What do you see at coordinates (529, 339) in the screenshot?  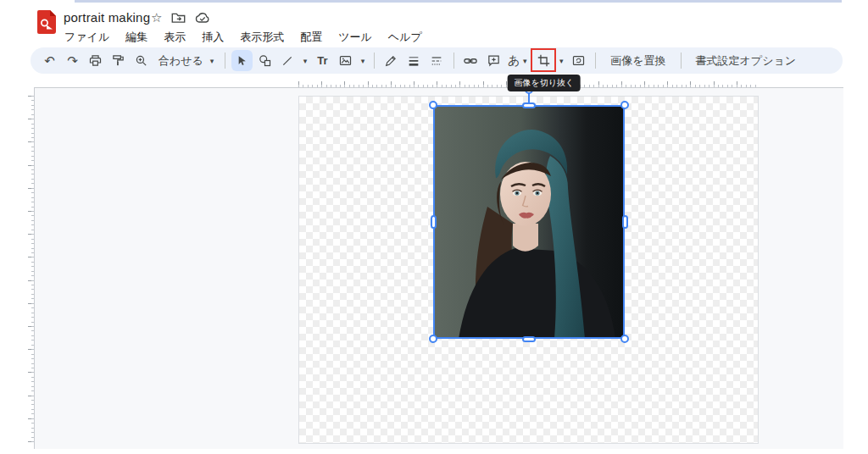 I see `resize-handle-bottom` at bounding box center [529, 339].